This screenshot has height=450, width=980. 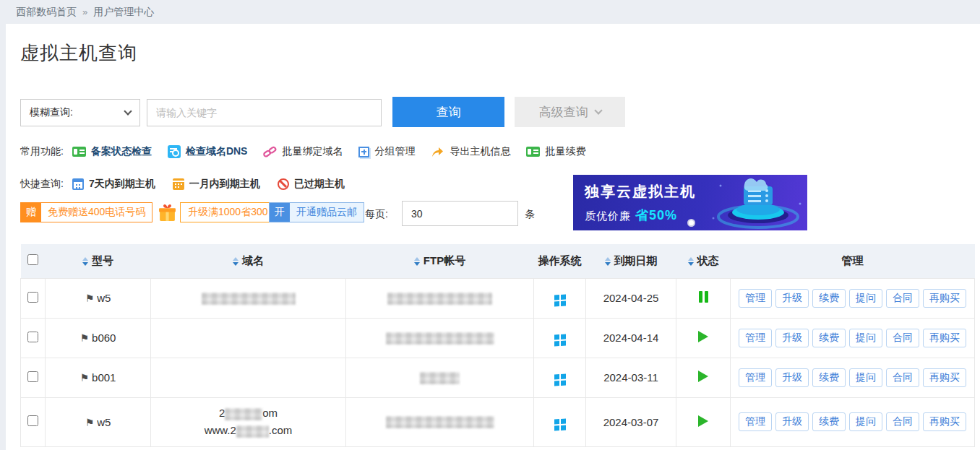 I want to click on function-label: 批量续费, so click(x=565, y=152).